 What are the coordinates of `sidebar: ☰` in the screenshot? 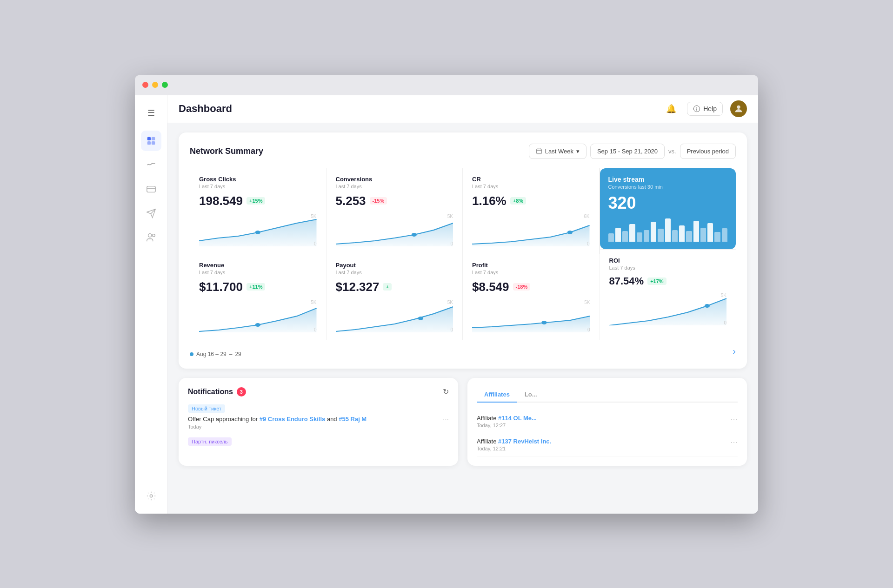 It's located at (151, 304).